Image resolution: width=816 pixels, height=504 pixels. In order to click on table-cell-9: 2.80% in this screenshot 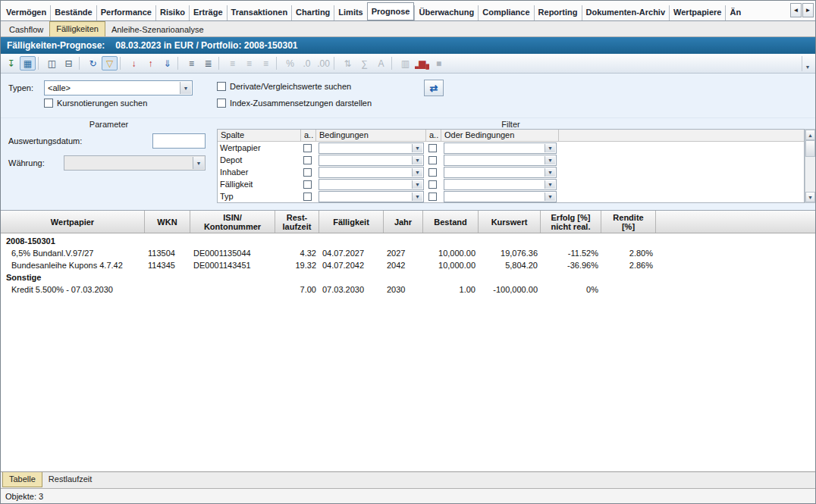, I will do `click(629, 253)`.